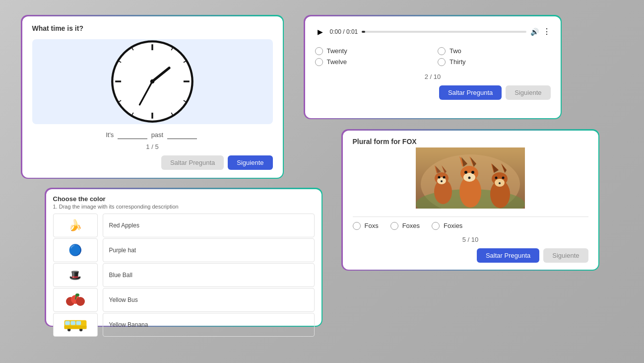  What do you see at coordinates (470, 92) in the screenshot?
I see `card2-skip-button: Saltar Pregunta` at bounding box center [470, 92].